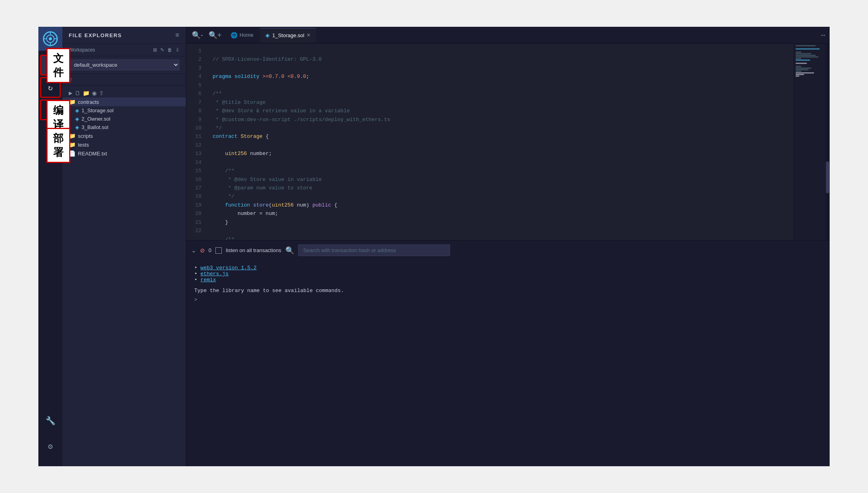 The width and height of the screenshot is (868, 493). Describe the element at coordinates (823, 35) in the screenshot. I see `expand-editor-button: ↔` at that location.